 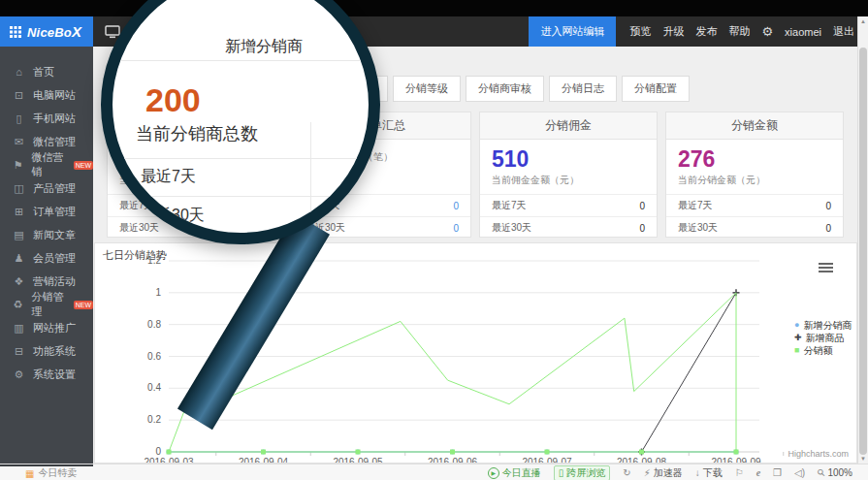 What do you see at coordinates (863, 459) in the screenshot?
I see `scroll-down-arrow-icon: ▼` at bounding box center [863, 459].